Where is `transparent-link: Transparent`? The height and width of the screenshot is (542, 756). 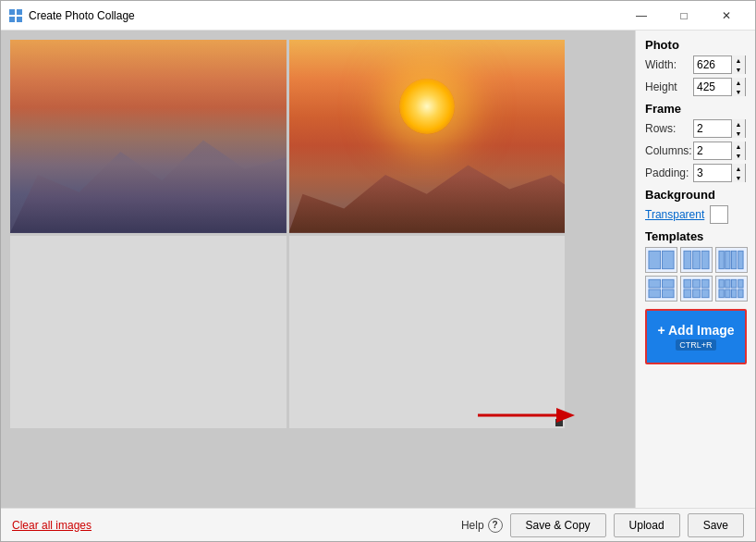 transparent-link: Transparent is located at coordinates (675, 215).